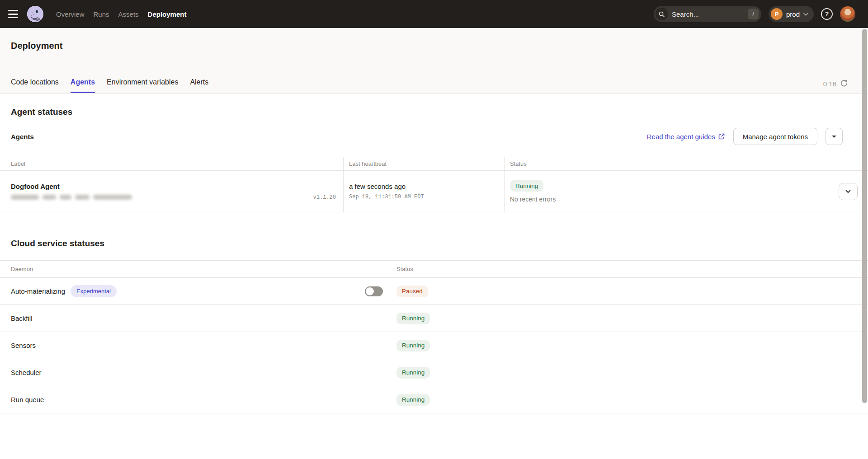  I want to click on agents-subheading: Agents, so click(23, 136).